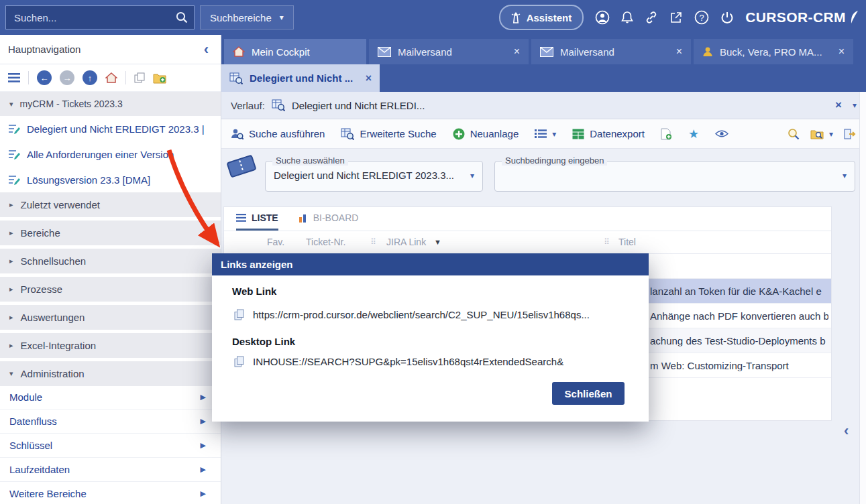  What do you see at coordinates (52, 374) in the screenshot?
I see `section-label: Administration` at bounding box center [52, 374].